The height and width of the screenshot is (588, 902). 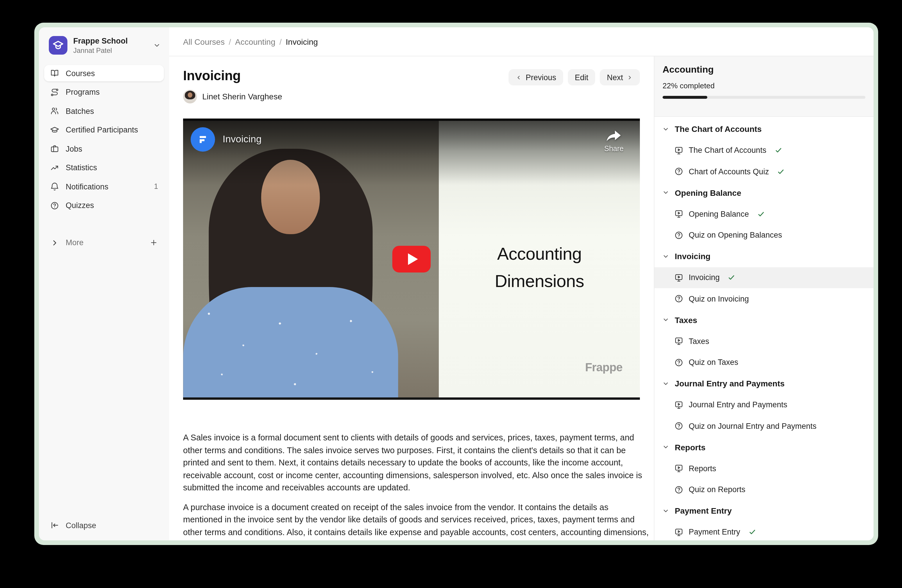 I want to click on lesson-title: Quiz on Opening Balances, so click(x=735, y=236).